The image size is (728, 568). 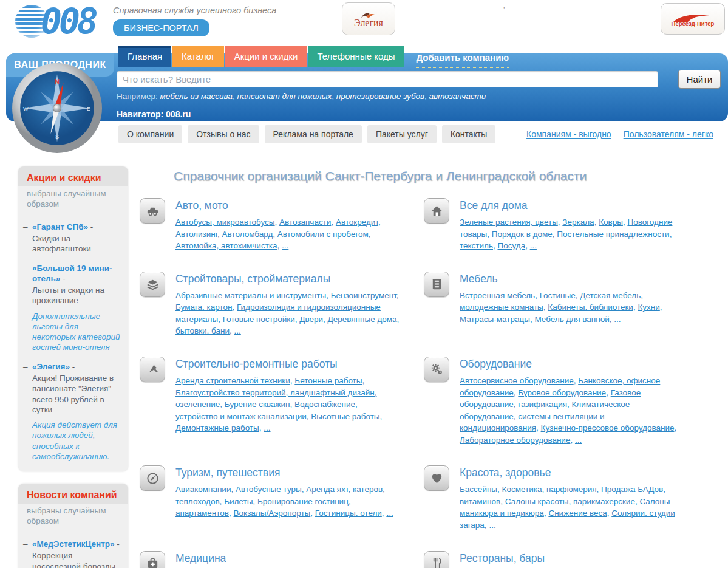 What do you see at coordinates (268, 490) in the screenshot?
I see `category-link: Автобусные туры` at bounding box center [268, 490].